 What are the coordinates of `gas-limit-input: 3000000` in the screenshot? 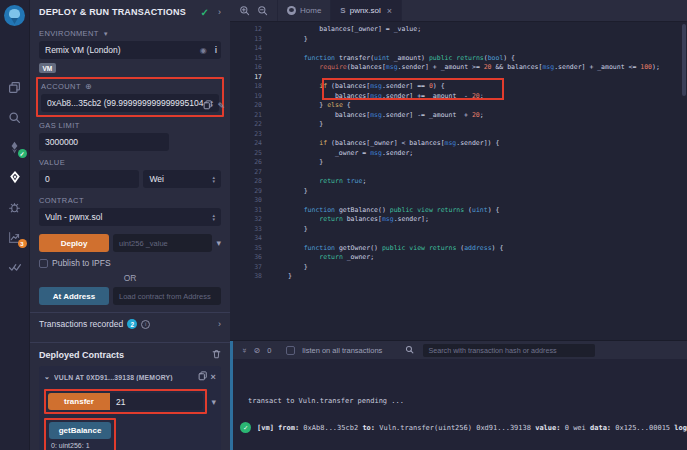 It's located at (104, 142).